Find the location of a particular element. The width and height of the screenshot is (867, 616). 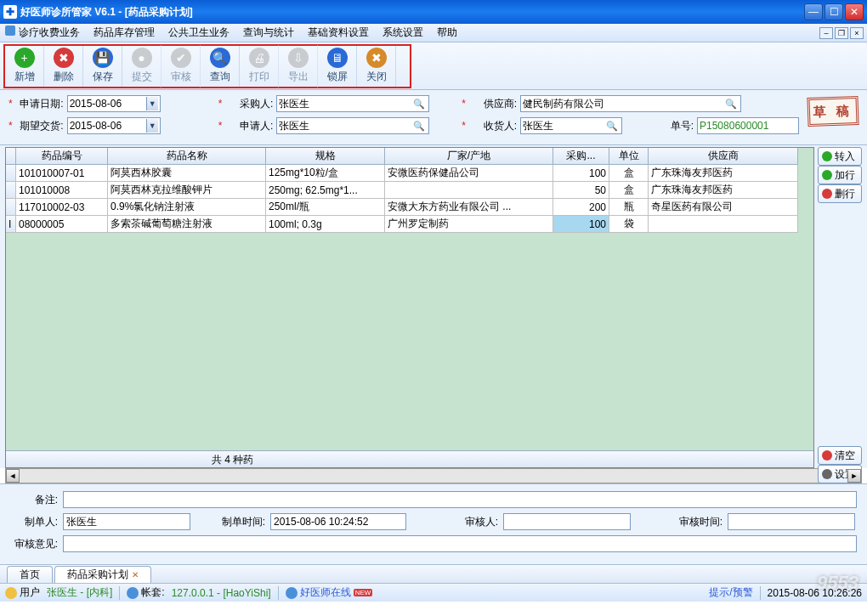

grid-footer: 共 4 种药 is located at coordinates (410, 459).